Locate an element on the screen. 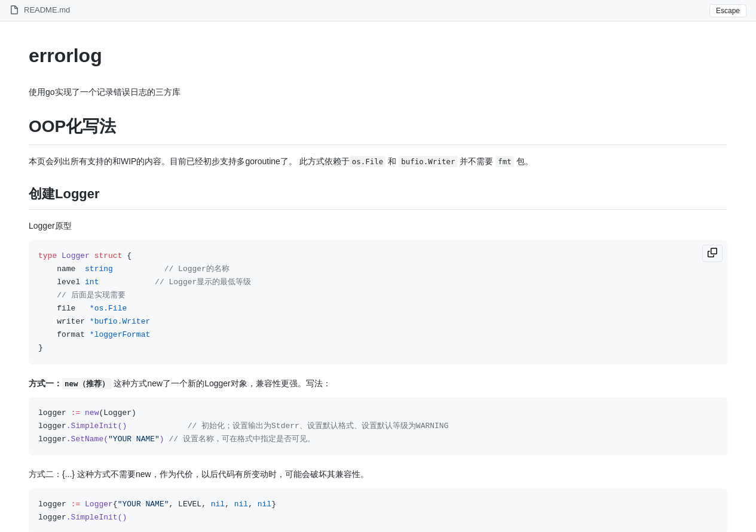 This screenshot has height=532, width=756. escape-button: Escape is located at coordinates (728, 11).